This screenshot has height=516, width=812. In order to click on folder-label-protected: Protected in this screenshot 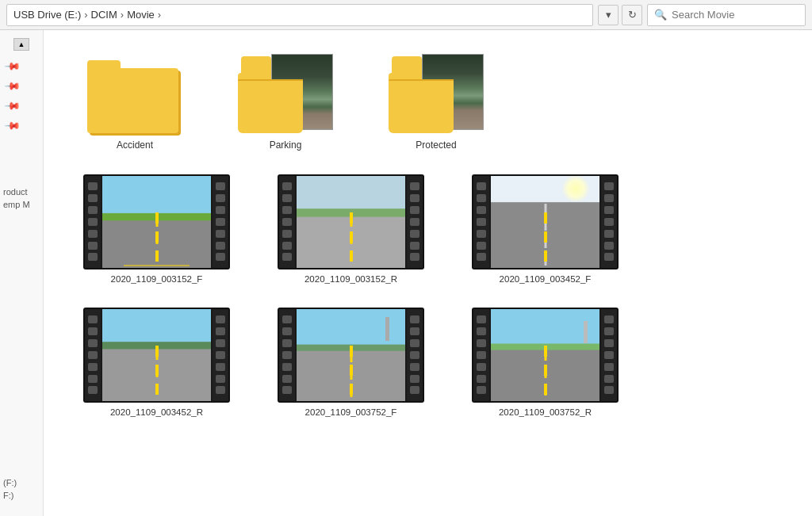, I will do `click(436, 145)`.